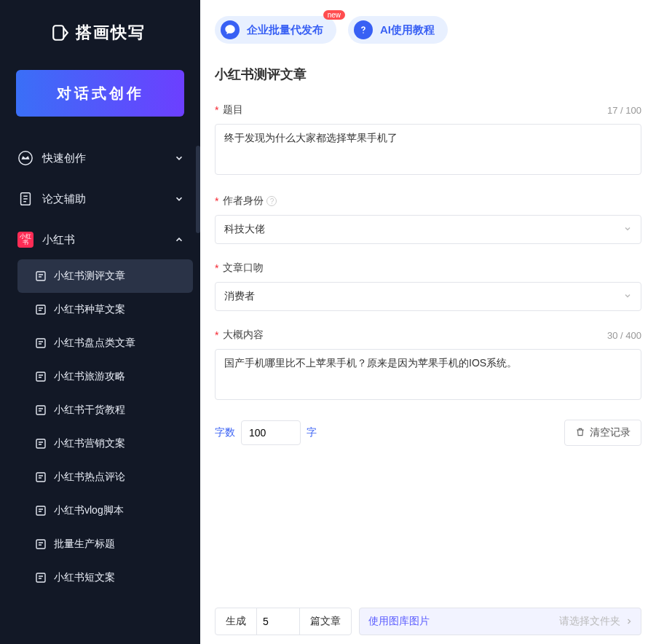 This screenshot has width=656, height=644. I want to click on field-topic: * 题目 17 / 100, so click(428, 140).